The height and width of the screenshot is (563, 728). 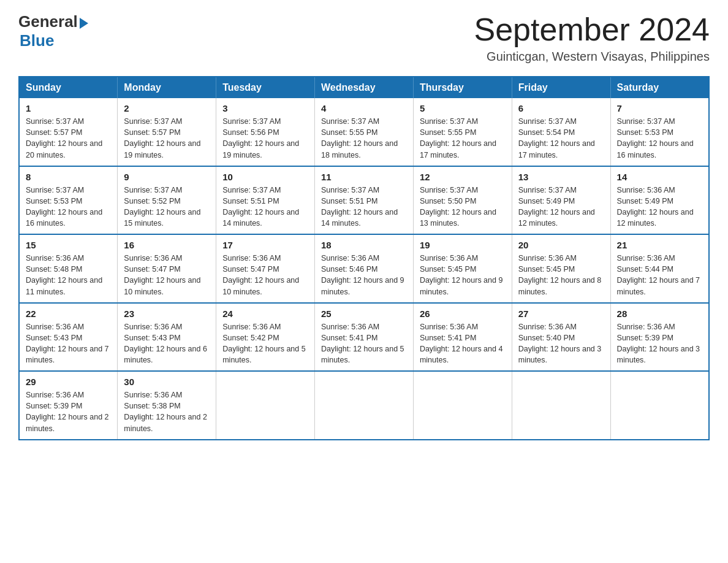 What do you see at coordinates (561, 337) in the screenshot?
I see `calendar-cell: 27 Sunrise: 5:36 AMSunset: 5:40 PMDaylig…` at bounding box center [561, 337].